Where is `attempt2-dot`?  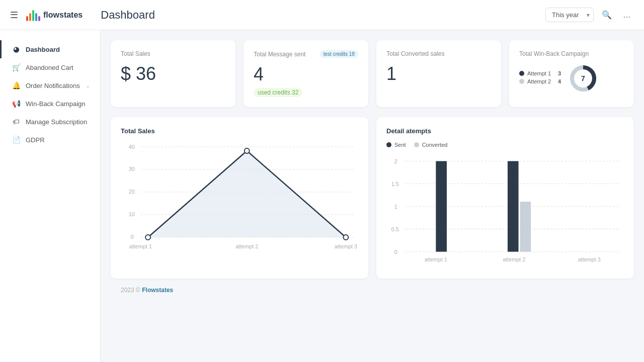 attempt2-dot is located at coordinates (522, 81).